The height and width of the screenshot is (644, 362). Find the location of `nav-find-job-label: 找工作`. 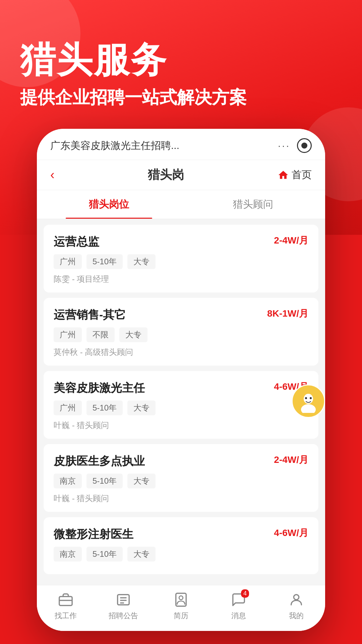

nav-find-job-label: 找工作 is located at coordinates (66, 616).